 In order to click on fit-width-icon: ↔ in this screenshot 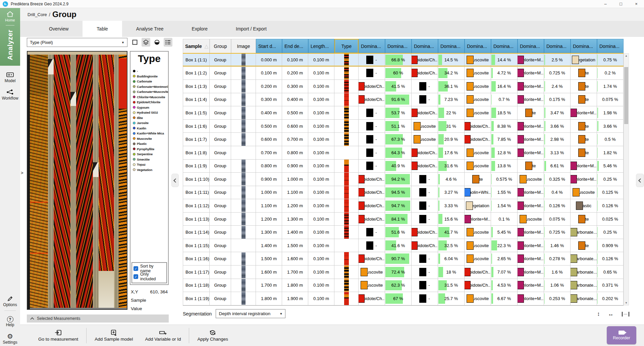, I will do `click(611, 314)`.